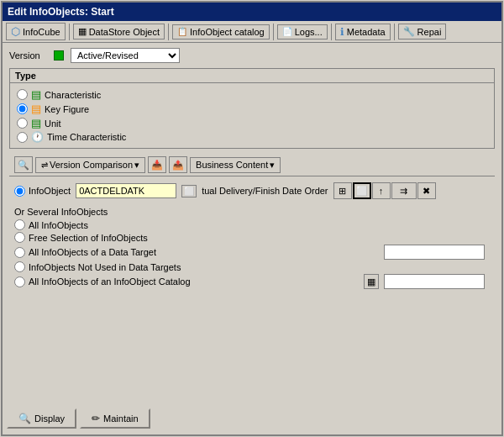  I want to click on type-unit-row: ▤ Unit, so click(252, 123).